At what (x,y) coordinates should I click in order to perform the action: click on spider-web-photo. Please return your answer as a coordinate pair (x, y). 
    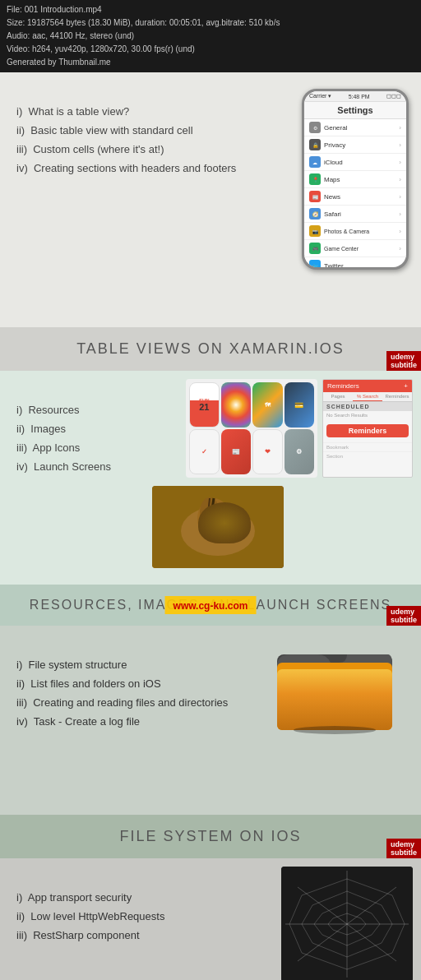
    Looking at the image, I should click on (347, 923).